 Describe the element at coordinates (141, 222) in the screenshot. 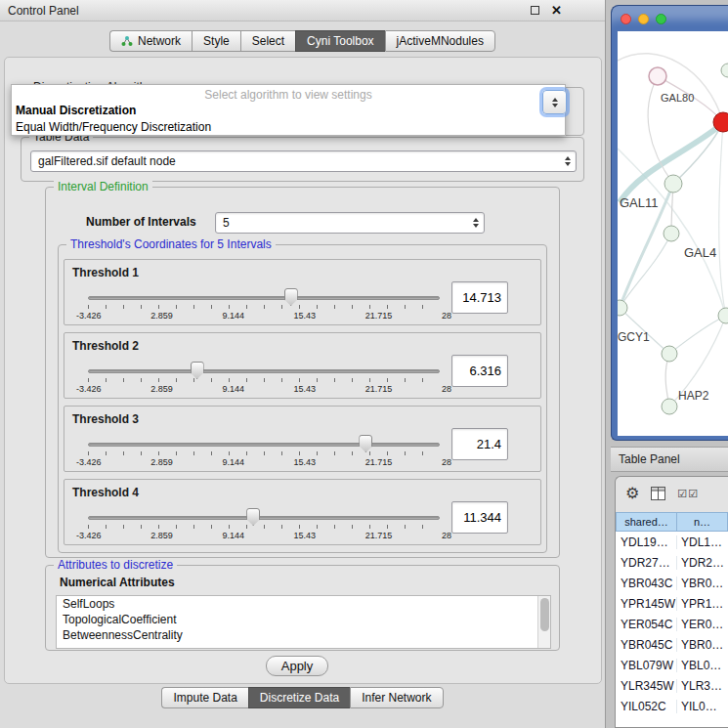

I see `num-intervals-label: Number of Intervals` at that location.